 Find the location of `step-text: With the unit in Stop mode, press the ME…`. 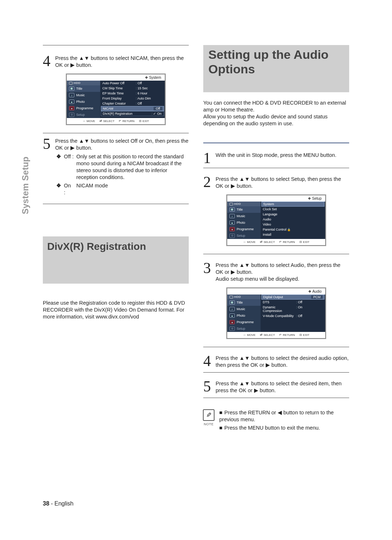

step-text: With the unit in Stop mode, press the ME… is located at coordinates (276, 158).